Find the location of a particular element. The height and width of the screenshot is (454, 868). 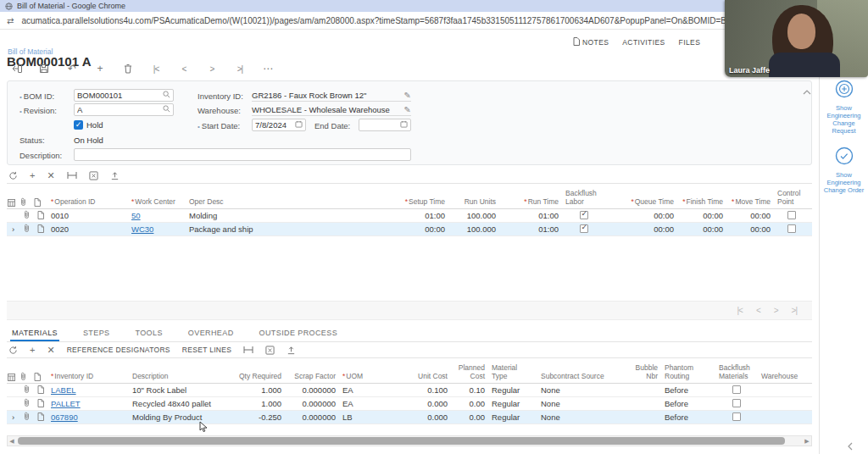

tab-materials: MATERIALS is located at coordinates (35, 334).